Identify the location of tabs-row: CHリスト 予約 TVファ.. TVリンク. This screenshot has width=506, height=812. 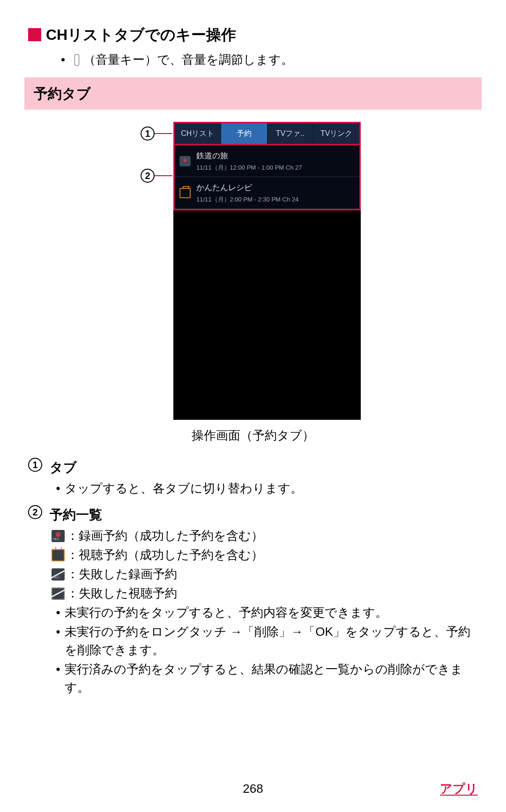
(267, 134).